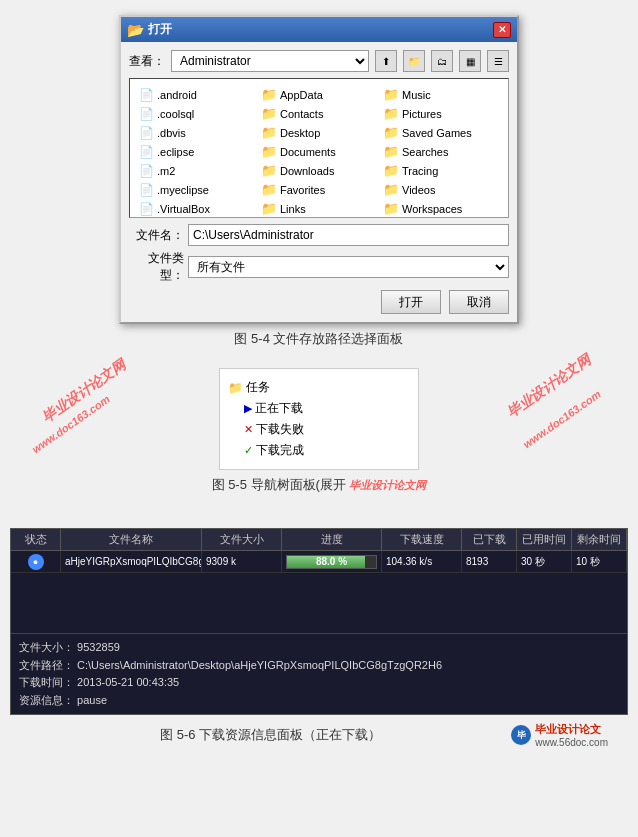 The image size is (638, 837). I want to click on list-item: 📁 Favorites, so click(319, 190).